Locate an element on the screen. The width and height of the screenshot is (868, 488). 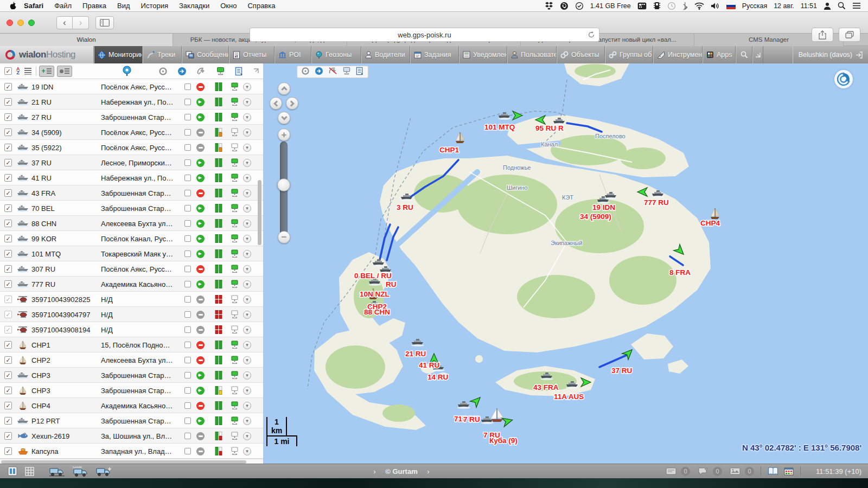
filter-list-button is located at coordinates (65, 72).